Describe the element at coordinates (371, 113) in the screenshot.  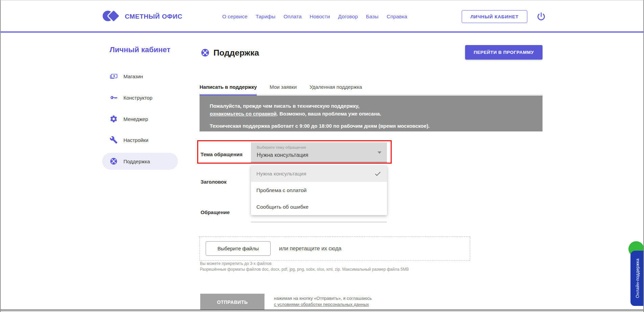
I see `support-notice: Пожалуйста, прежде чем писать в техничес…` at that location.